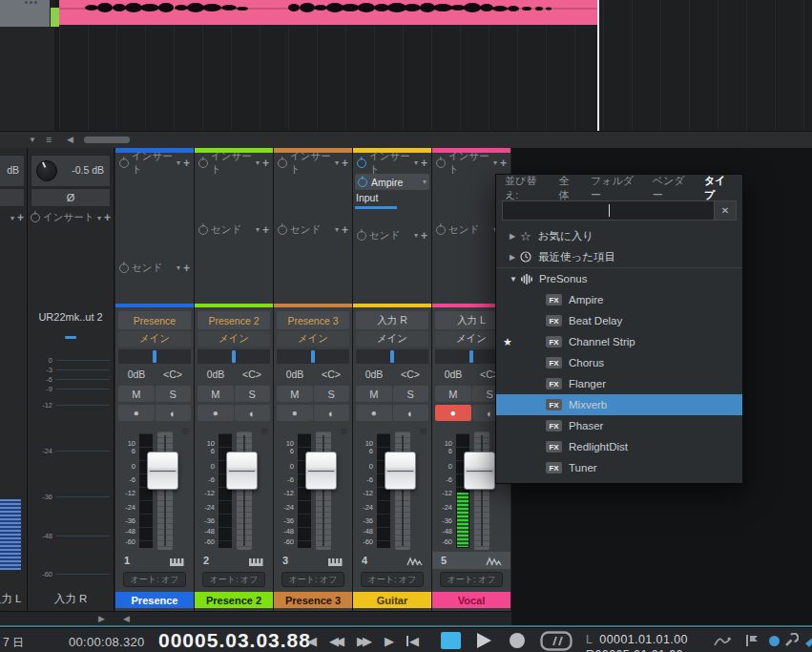 The width and height of the screenshot is (812, 652). I want to click on sort-tab-folder: フォルダー, so click(615, 188).